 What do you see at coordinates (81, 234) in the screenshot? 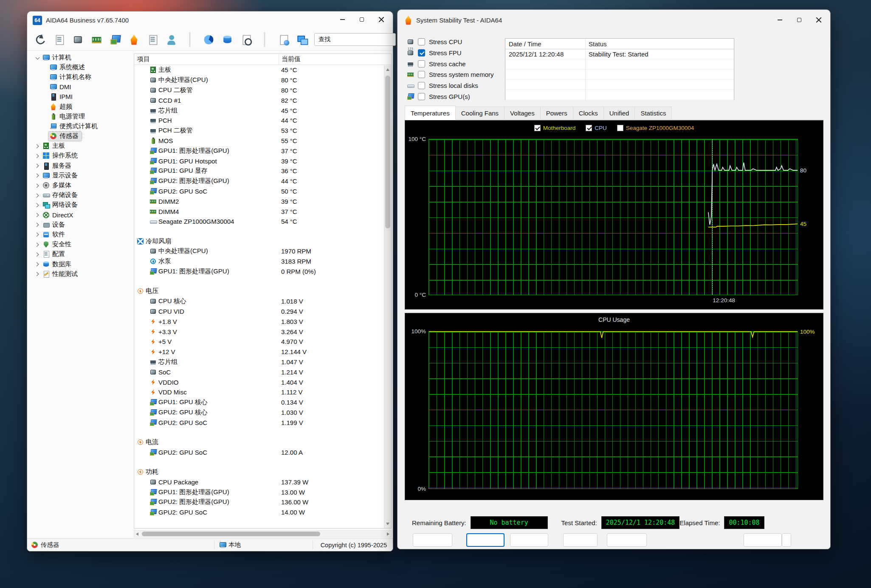
I see `tree-item: 软件` at bounding box center [81, 234].